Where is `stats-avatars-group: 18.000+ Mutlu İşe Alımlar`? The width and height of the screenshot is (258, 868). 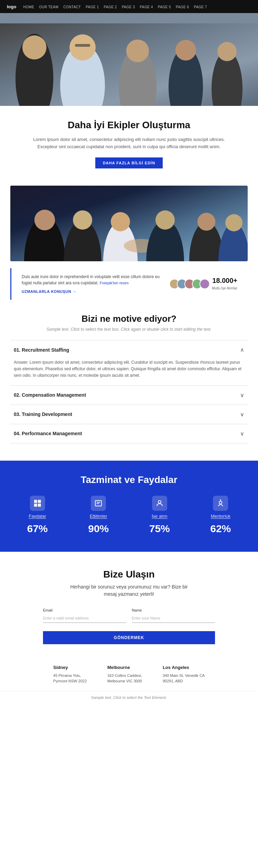
stats-avatars-group: 18.000+ Mutlu İşe Alımlar is located at coordinates (203, 284).